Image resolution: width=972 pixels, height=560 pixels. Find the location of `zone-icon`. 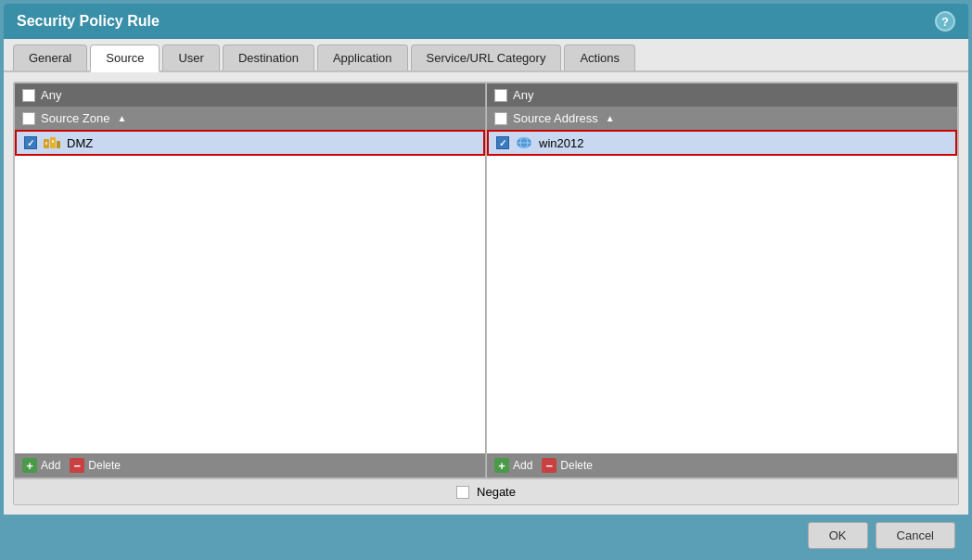

zone-icon is located at coordinates (52, 143).